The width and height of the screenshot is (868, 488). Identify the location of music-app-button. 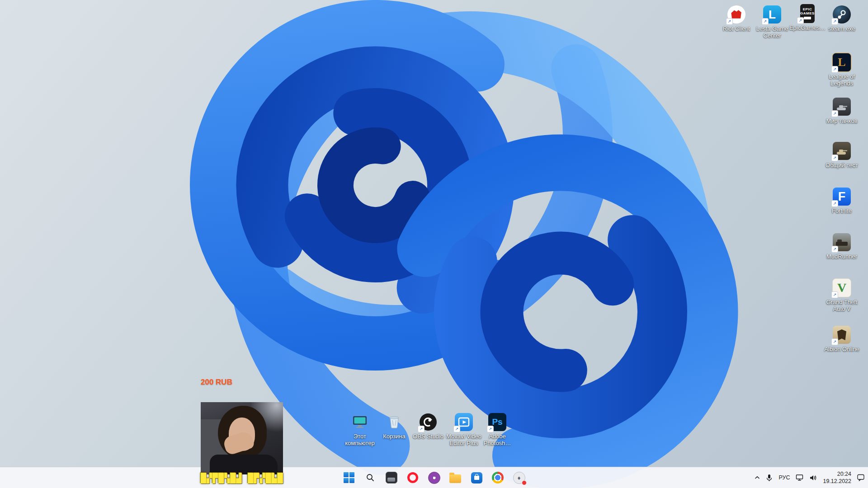
(434, 478).